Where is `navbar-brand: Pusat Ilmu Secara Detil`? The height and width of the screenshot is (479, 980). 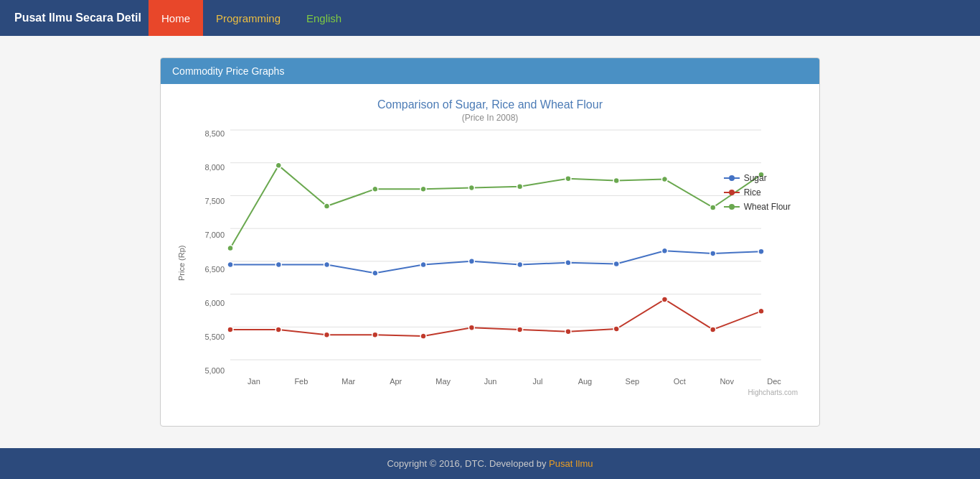
navbar-brand: Pusat Ilmu Secara Detil is located at coordinates (77, 18).